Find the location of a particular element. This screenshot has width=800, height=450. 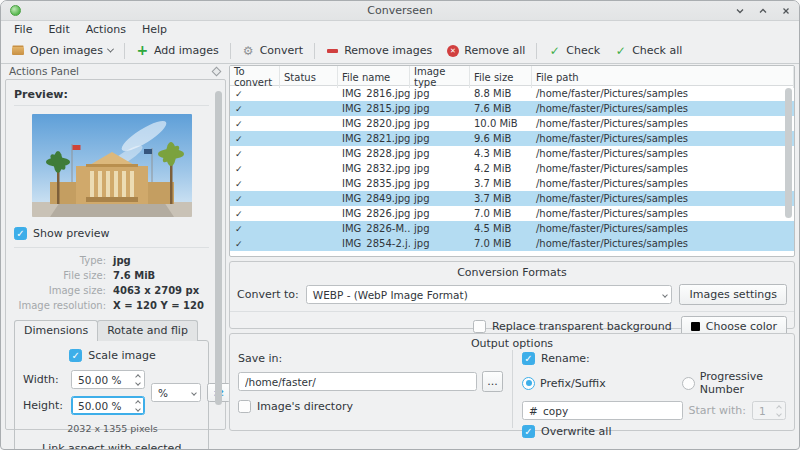

convert-to-label: Convert to: is located at coordinates (268, 294).